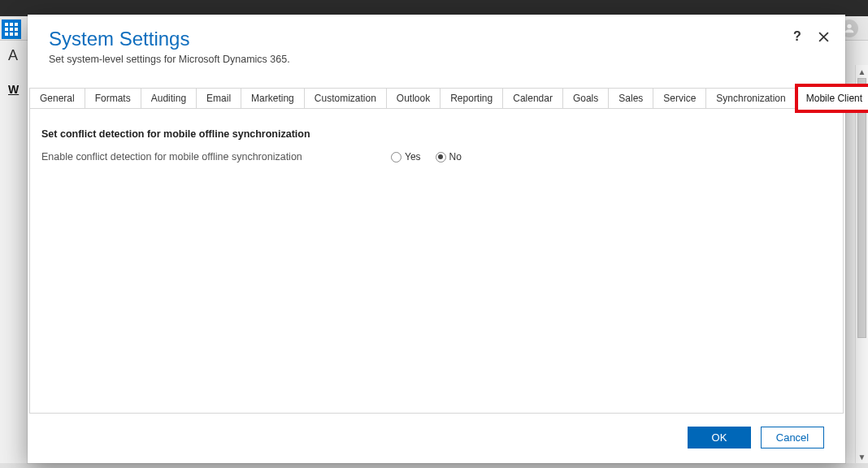 Image resolution: width=868 pixels, height=468 pixels. I want to click on close-button, so click(823, 37).